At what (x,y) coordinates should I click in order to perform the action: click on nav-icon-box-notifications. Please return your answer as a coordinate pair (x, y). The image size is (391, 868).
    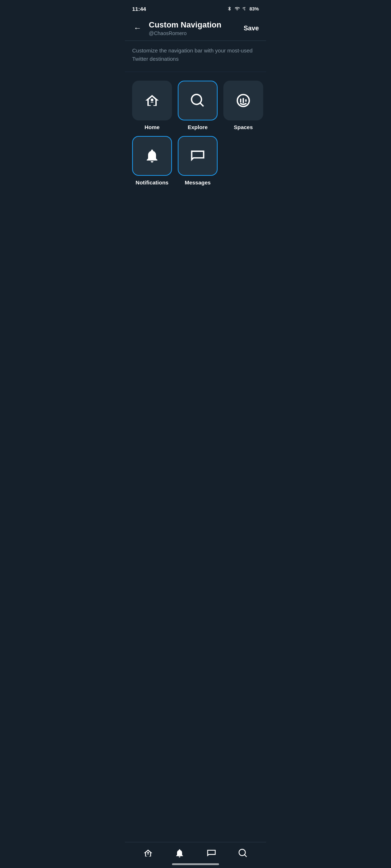
    Looking at the image, I should click on (152, 156).